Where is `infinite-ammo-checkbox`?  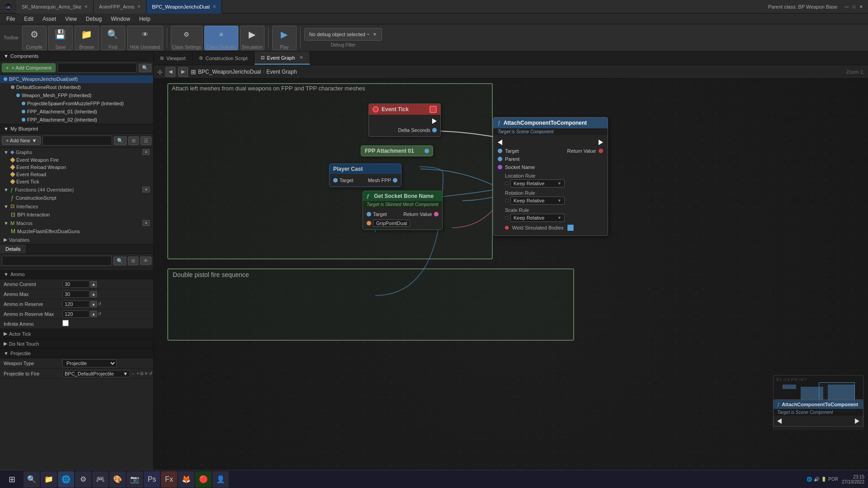
infinite-ammo-checkbox is located at coordinates (66, 323).